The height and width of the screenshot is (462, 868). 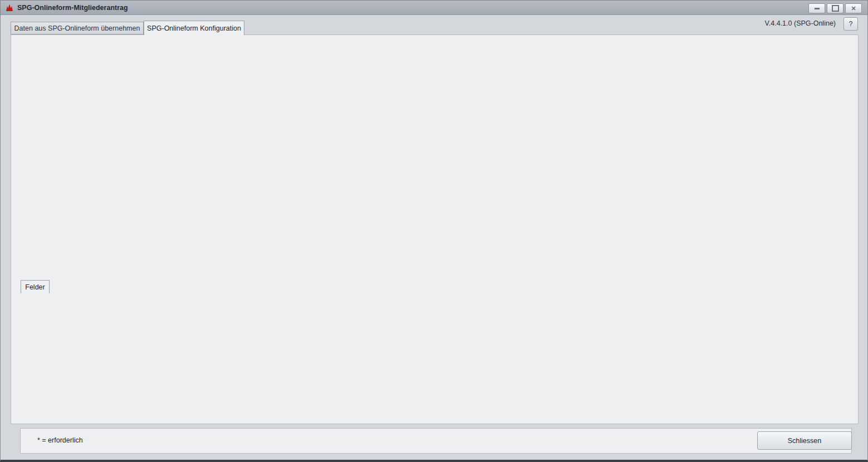 What do you see at coordinates (817, 9) in the screenshot?
I see `minimize-icon` at bounding box center [817, 9].